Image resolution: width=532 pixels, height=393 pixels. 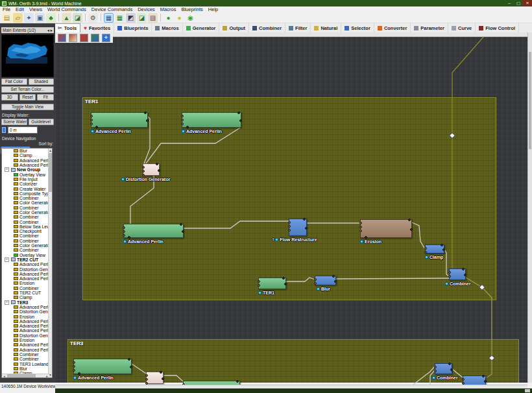 What do you see at coordinates (27, 302) in the screenshot?
I see `tree-item-ter3: −TER3` at bounding box center [27, 302].